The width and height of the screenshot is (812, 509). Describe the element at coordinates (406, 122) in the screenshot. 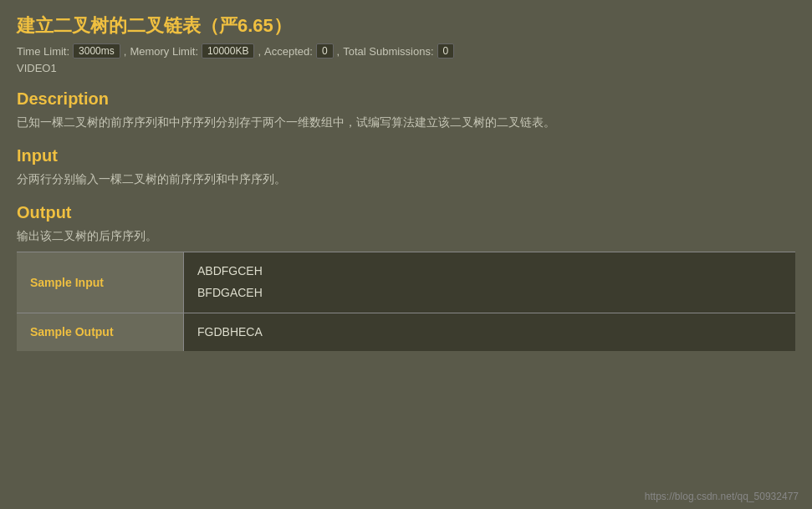

I see `description-text: 已知一棵二叉树的前序序列和中序序列分别存于两个一维数组中，试编写算法建立该二叉树…` at that location.